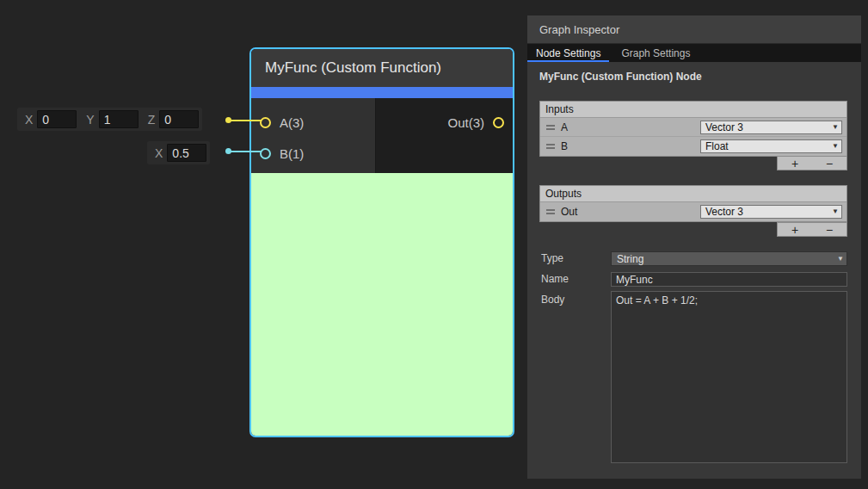 The width and height of the screenshot is (868, 489). I want to click on vector-x-label: X, so click(29, 120).